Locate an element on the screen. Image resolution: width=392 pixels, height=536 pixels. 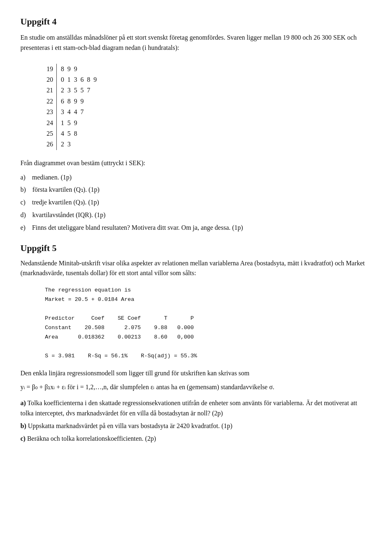
task4-question-item: e) Finns det uteliggare bland resultaten… is located at coordinates (196, 228).